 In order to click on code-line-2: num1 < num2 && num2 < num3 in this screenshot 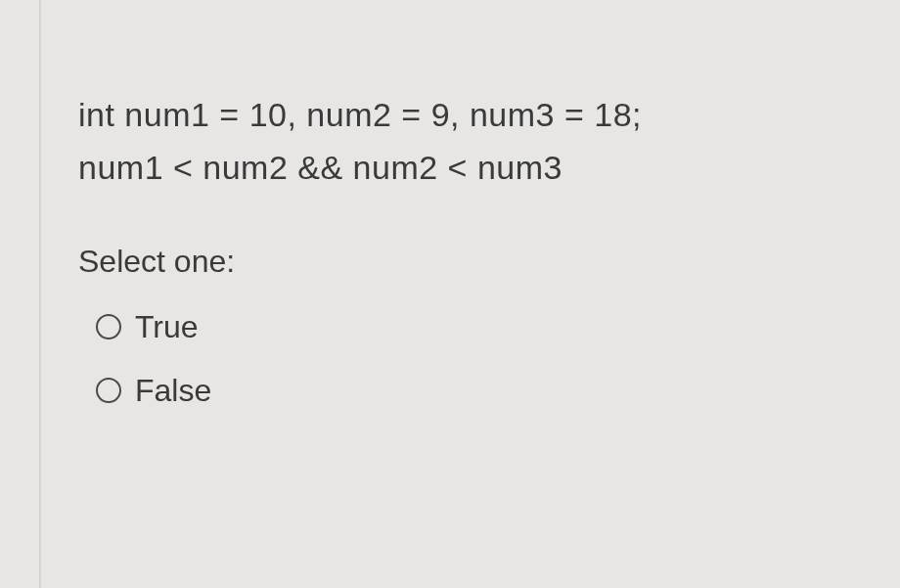, I will do `click(450, 167)`.